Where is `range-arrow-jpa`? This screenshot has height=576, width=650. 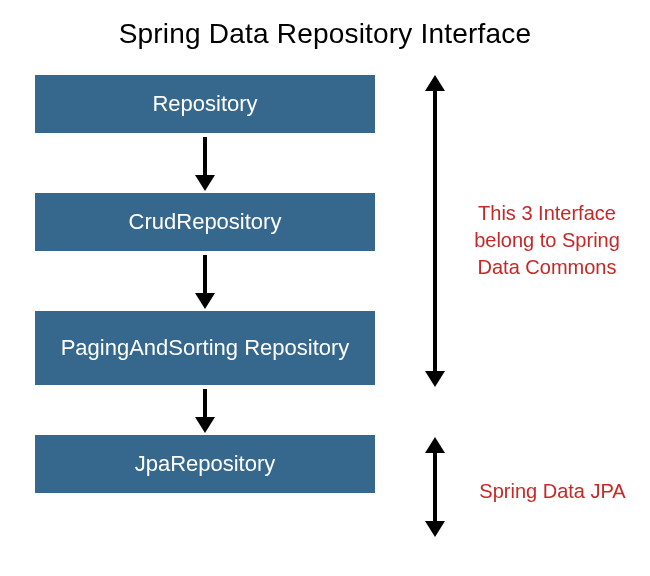
range-arrow-jpa is located at coordinates (435, 487).